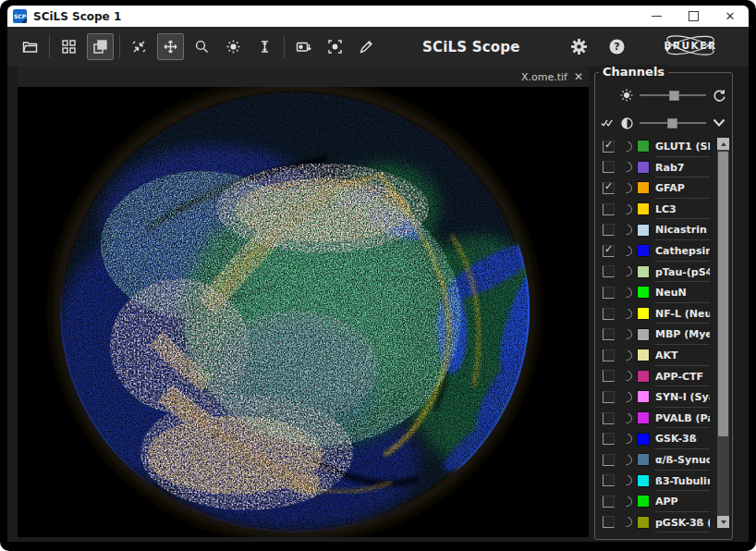 Image resolution: width=756 pixels, height=551 pixels. Describe the element at coordinates (682, 251) in the screenshot. I see `channel-label: Cathepsin D` at that location.